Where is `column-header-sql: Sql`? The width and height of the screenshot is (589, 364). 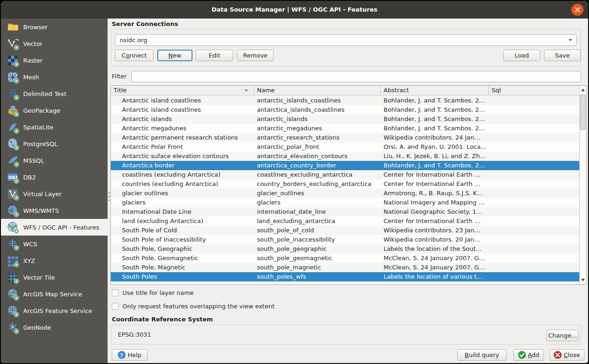 column-header-sql: Sql is located at coordinates (534, 91).